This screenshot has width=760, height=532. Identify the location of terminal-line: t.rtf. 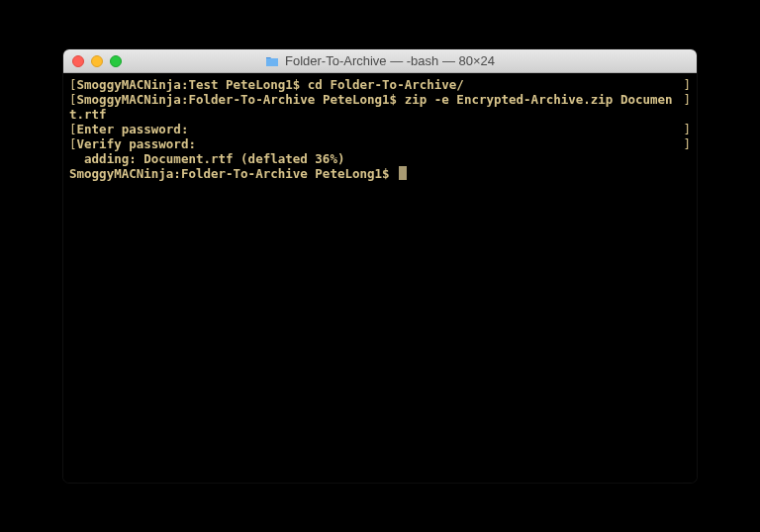
(380, 115).